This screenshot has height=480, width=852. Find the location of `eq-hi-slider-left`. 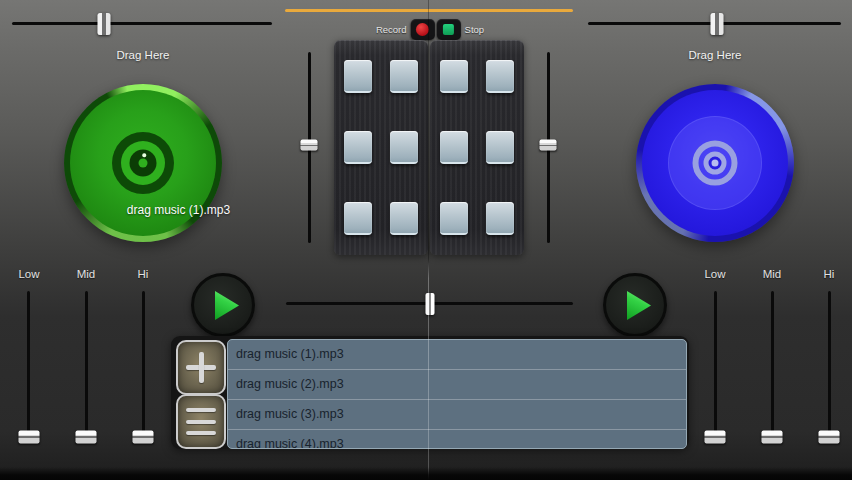

eq-hi-slider-left is located at coordinates (144, 367).